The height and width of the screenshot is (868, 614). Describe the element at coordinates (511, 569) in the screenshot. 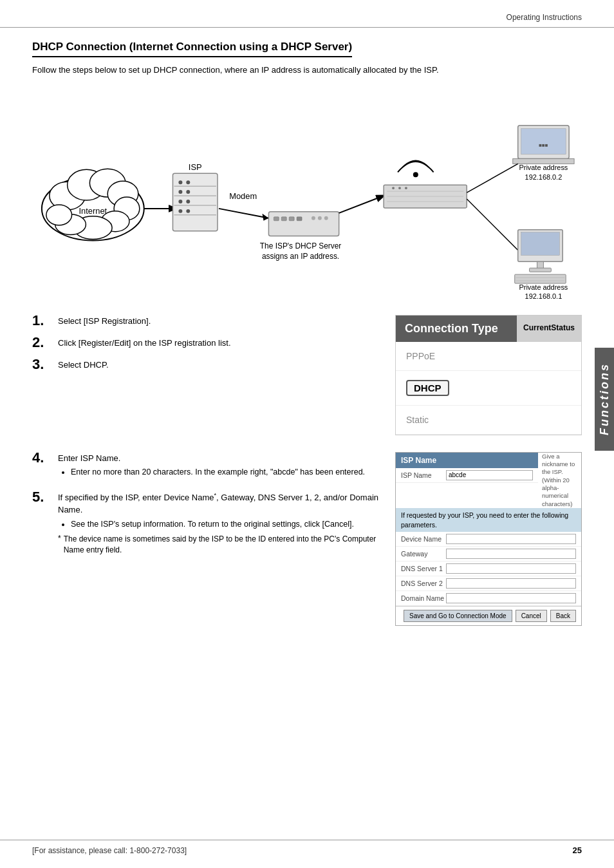

I see `dns1-input` at that location.